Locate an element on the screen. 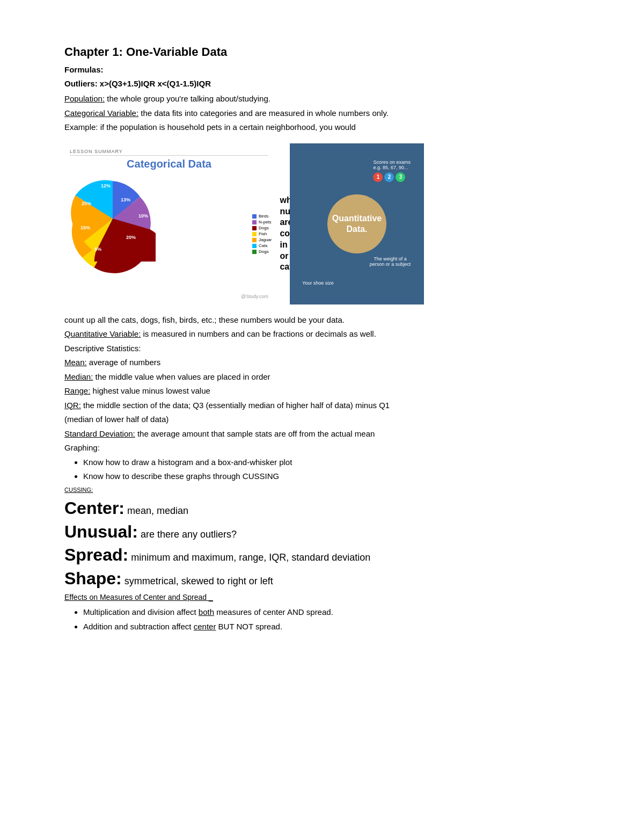 This screenshot has width=644, height=834. legend-color-birds is located at coordinates (254, 216).